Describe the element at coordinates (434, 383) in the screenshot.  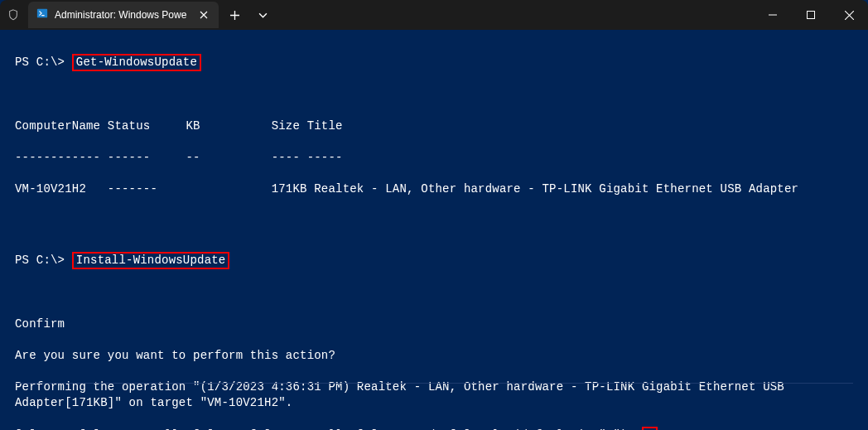
I see `separator-line` at that location.